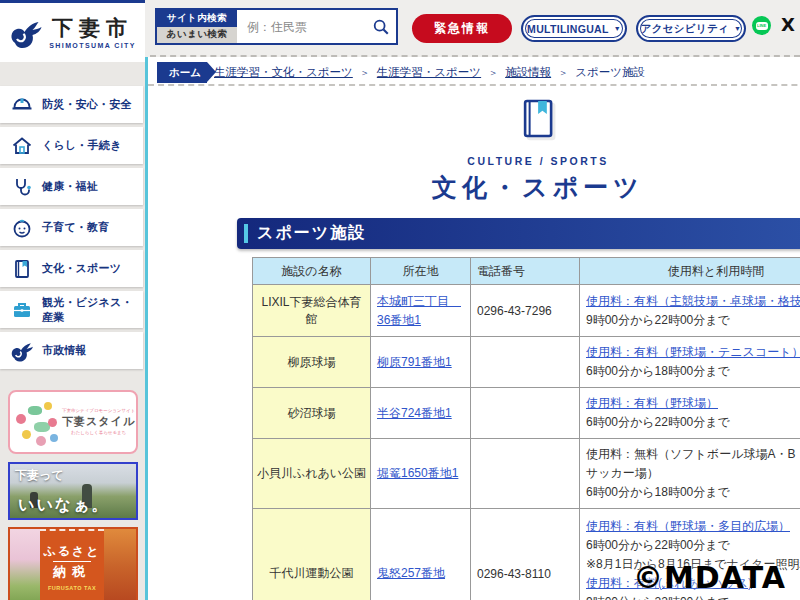 This screenshot has height=600, width=800. Describe the element at coordinates (693, 454) in the screenshot. I see `fee-text: 使用料：無料（ソフトボール球場A・B・C・D、` at that location.